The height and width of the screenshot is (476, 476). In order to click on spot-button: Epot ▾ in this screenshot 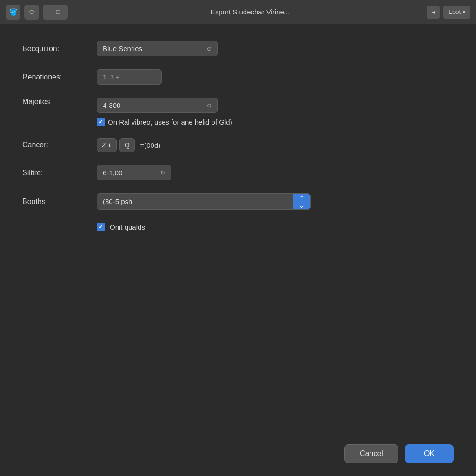, I will do `click(457, 12)`.